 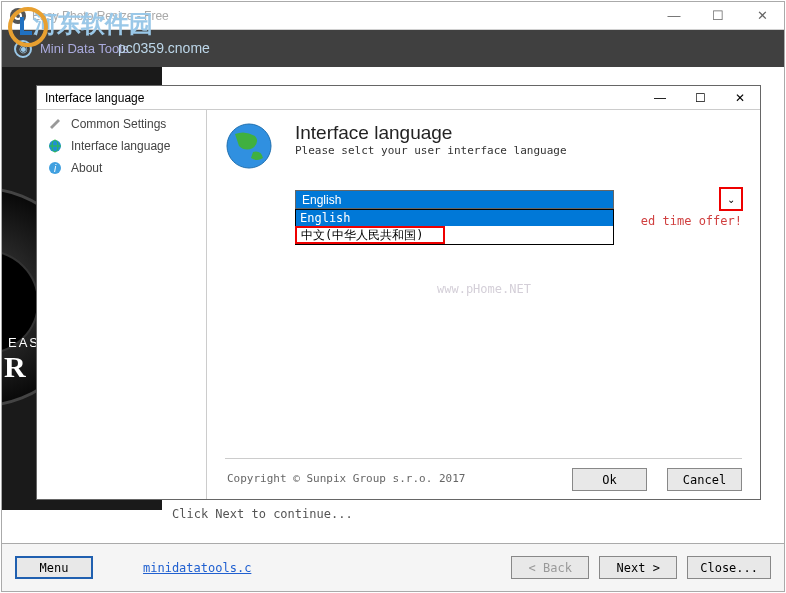 I want to click on dialog-maximize-button: ☐, so click(x=700, y=98).